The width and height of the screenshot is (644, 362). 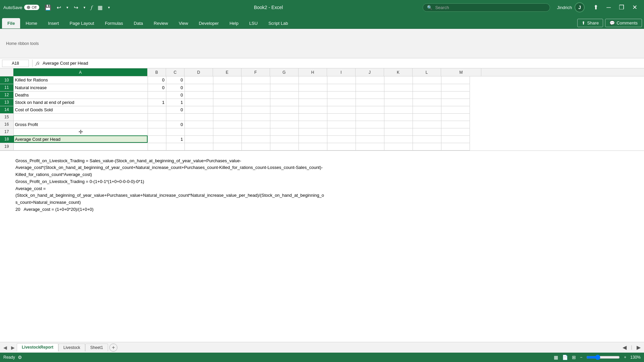 What do you see at coordinates (48, 7) in the screenshot?
I see `save-icon: 💾` at bounding box center [48, 7].